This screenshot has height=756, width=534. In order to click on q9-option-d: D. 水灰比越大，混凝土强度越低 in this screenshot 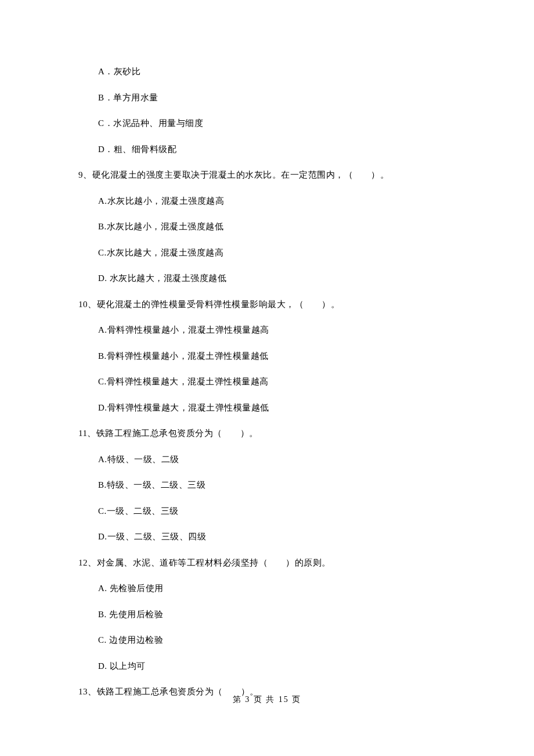, I will do `click(277, 279)`.